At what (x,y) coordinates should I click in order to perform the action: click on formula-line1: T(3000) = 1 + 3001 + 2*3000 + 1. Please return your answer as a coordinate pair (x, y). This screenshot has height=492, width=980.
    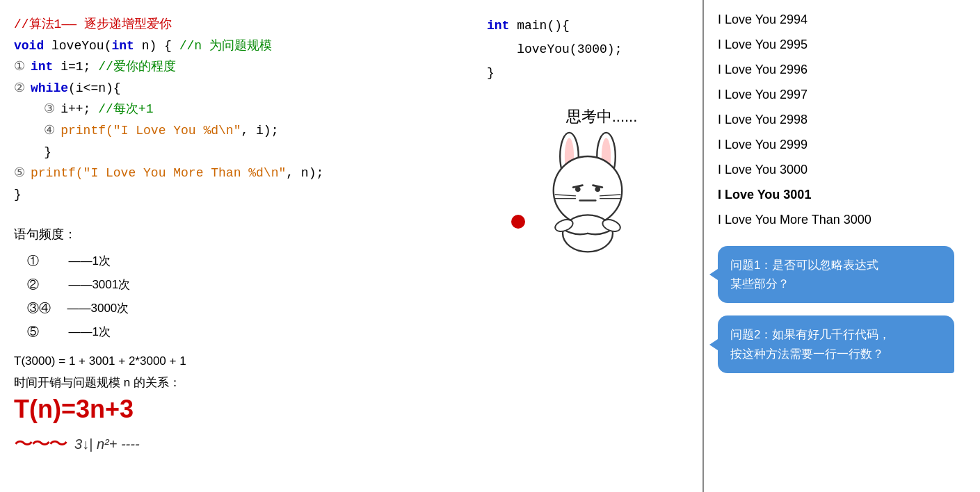
    Looking at the image, I should click on (236, 361).